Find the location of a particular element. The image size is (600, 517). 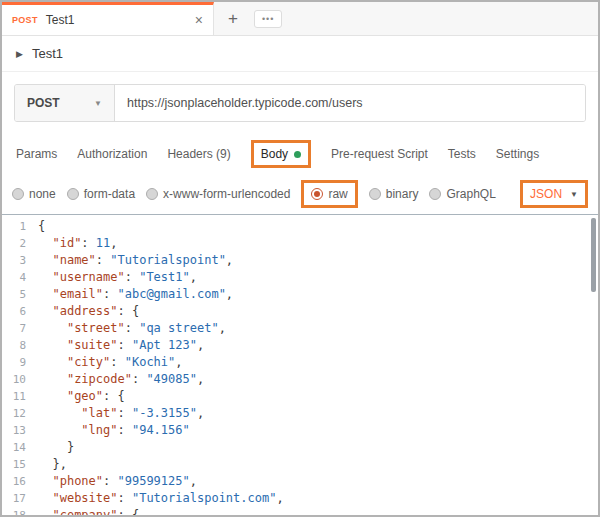

body-mode-form-data: form-data is located at coordinates (101, 194).